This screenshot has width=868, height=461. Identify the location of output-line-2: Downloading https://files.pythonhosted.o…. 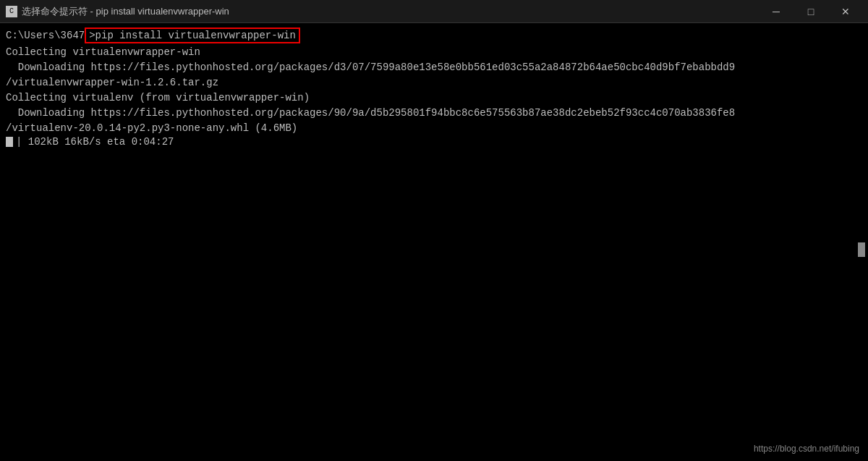
(434, 68).